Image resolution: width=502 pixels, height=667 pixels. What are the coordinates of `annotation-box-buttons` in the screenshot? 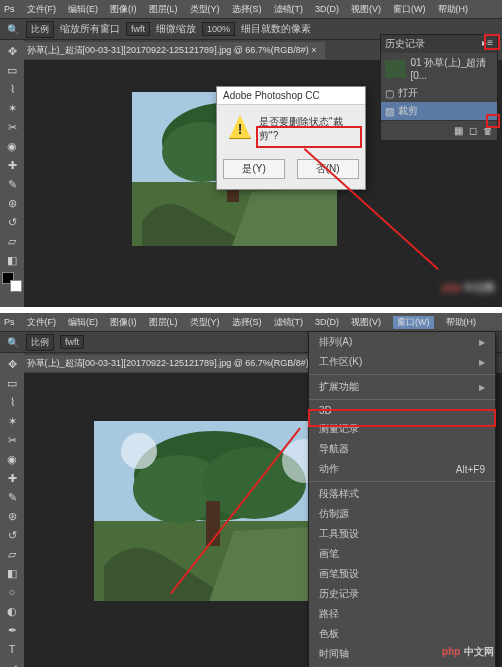 It's located at (309, 137).